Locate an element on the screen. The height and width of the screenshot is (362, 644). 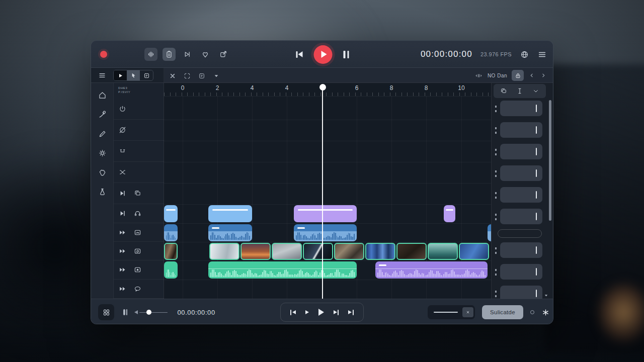
history-back-icon is located at coordinates (532, 75).